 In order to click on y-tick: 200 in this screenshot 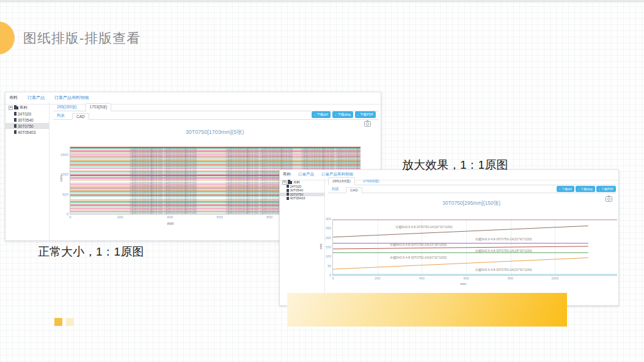, I will do `click(329, 238)`.